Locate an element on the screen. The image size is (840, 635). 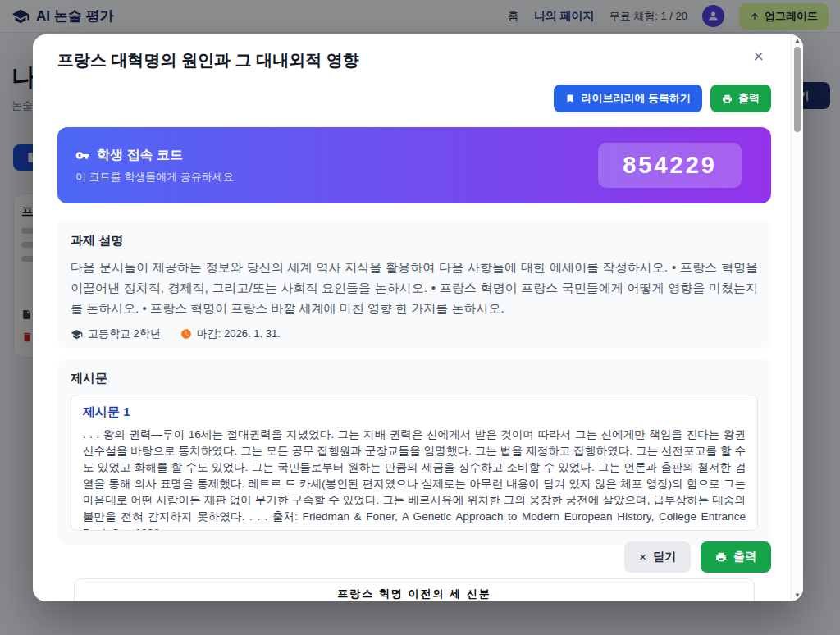
assignment-heading: 과제 설명 is located at coordinates (414, 241).